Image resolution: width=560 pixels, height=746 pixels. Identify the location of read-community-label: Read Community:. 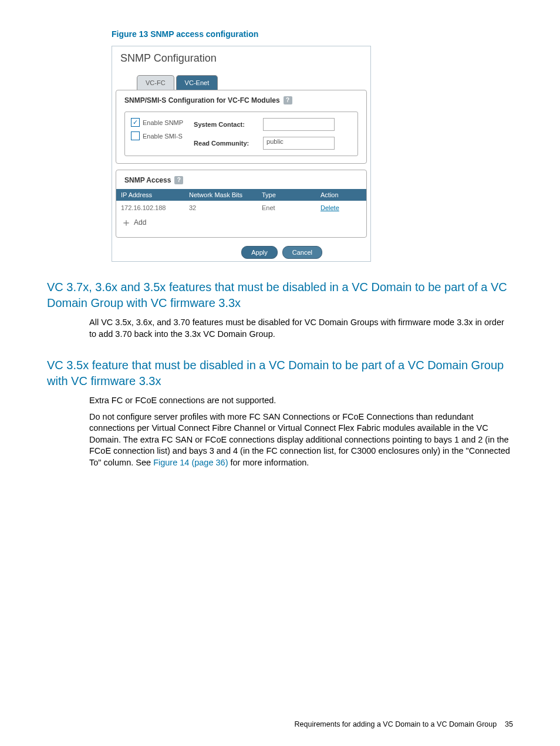
(226, 143).